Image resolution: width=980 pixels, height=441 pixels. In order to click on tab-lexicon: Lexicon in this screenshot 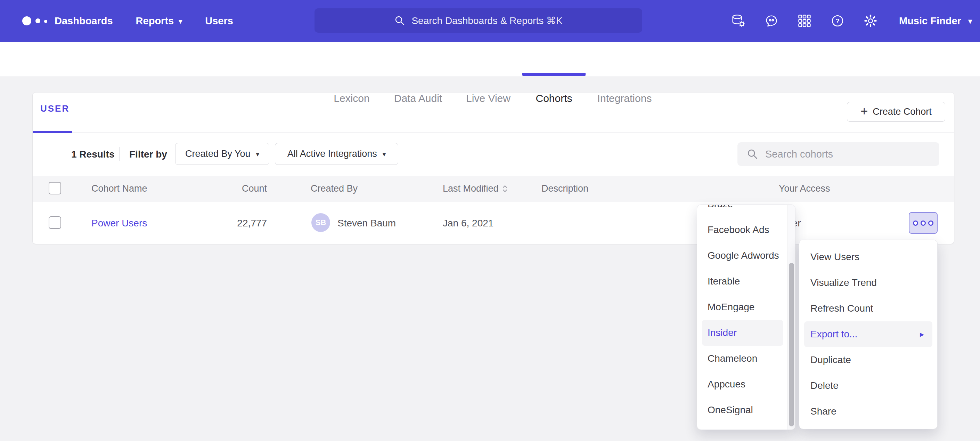, I will do `click(352, 98)`.